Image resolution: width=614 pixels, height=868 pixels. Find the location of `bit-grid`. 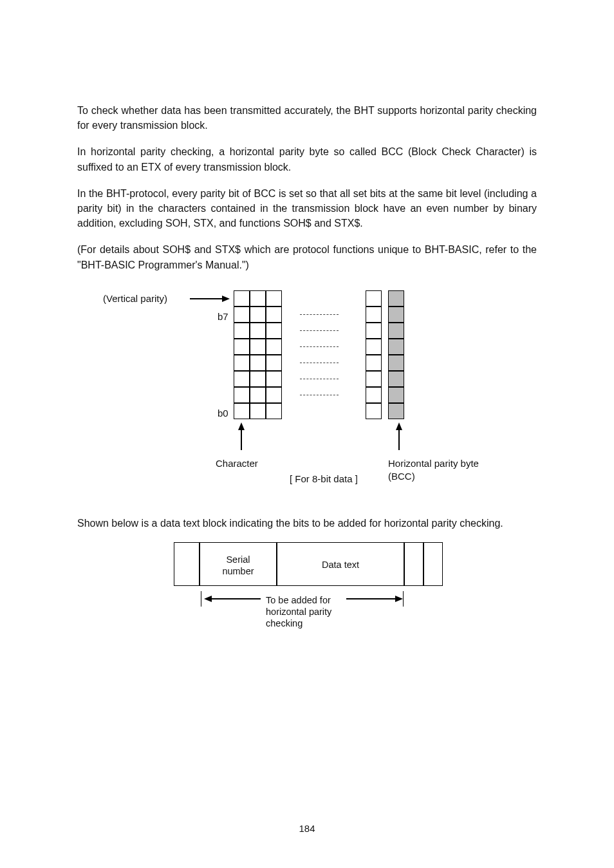

bit-grid is located at coordinates (319, 355).